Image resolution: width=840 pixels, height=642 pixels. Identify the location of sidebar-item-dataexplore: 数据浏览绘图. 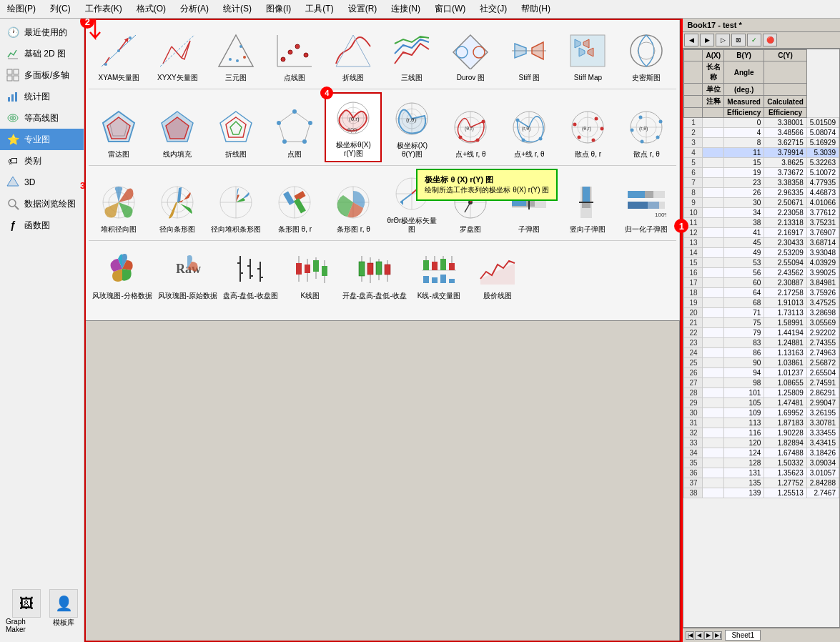
(41, 204).